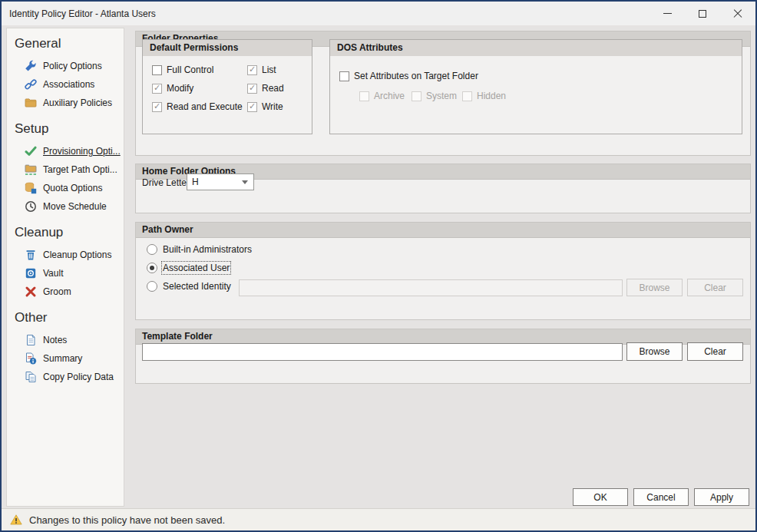 The height and width of the screenshot is (532, 757). What do you see at coordinates (31, 84) in the screenshot?
I see `link-icon` at bounding box center [31, 84].